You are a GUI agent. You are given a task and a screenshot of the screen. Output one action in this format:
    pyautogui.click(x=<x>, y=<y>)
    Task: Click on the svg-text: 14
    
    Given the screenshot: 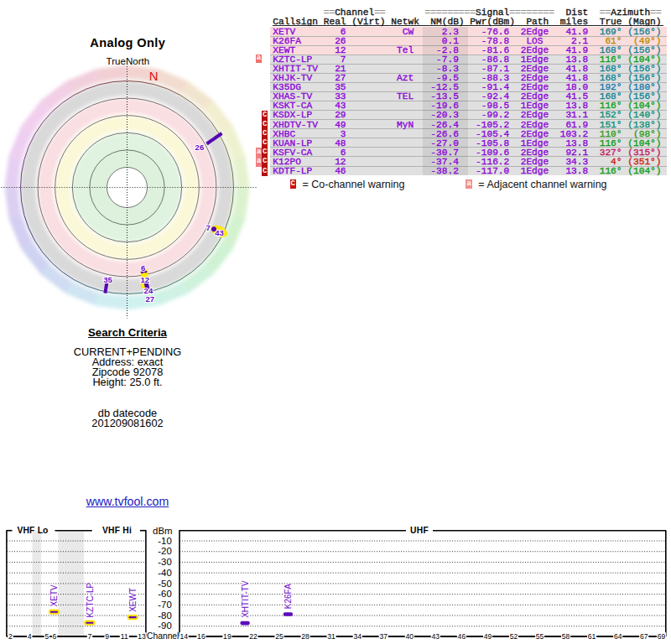 What is the action you would take?
    pyautogui.click(x=184, y=636)
    